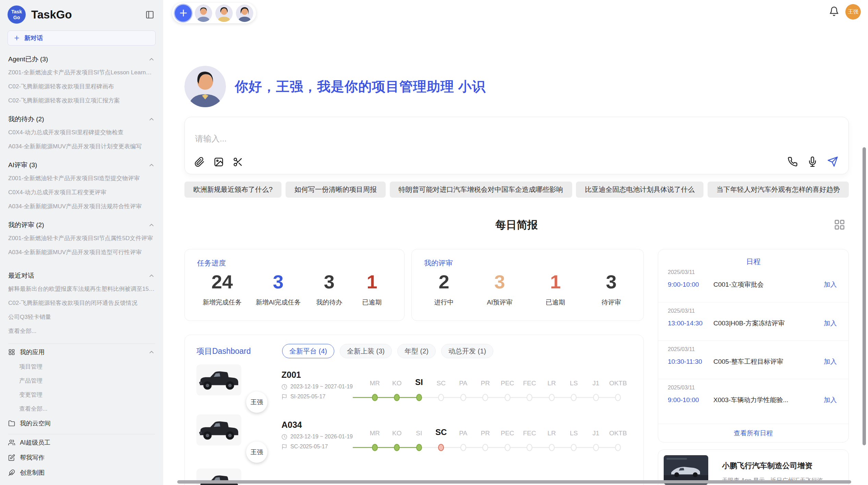  Describe the element at coordinates (278, 288) in the screenshot. I see `stat-column: 3 新增AI完成任务` at that location.